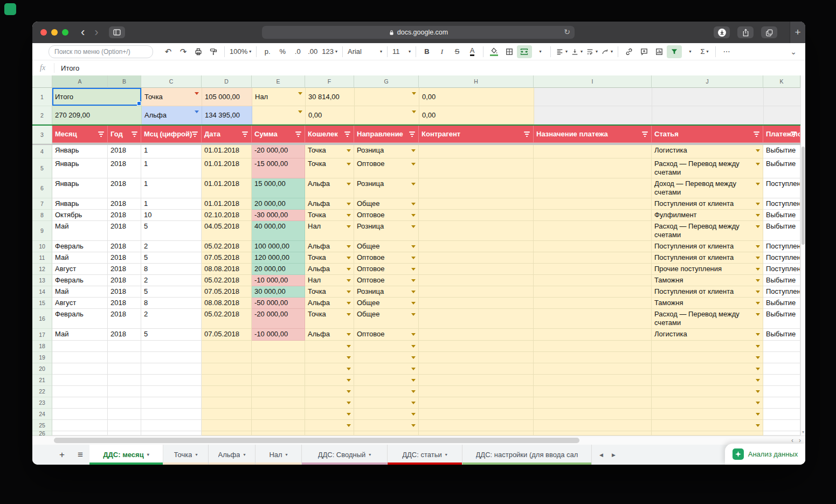  I want to click on cell-C23, so click(171, 403).